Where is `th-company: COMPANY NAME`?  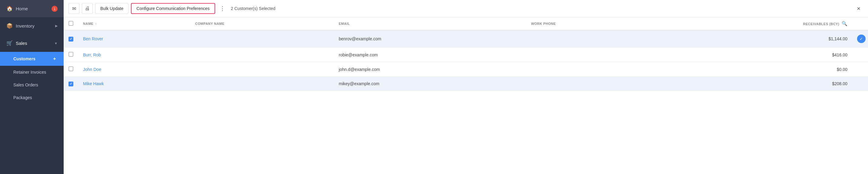
th-company: COMPANY NAME is located at coordinates (262, 24).